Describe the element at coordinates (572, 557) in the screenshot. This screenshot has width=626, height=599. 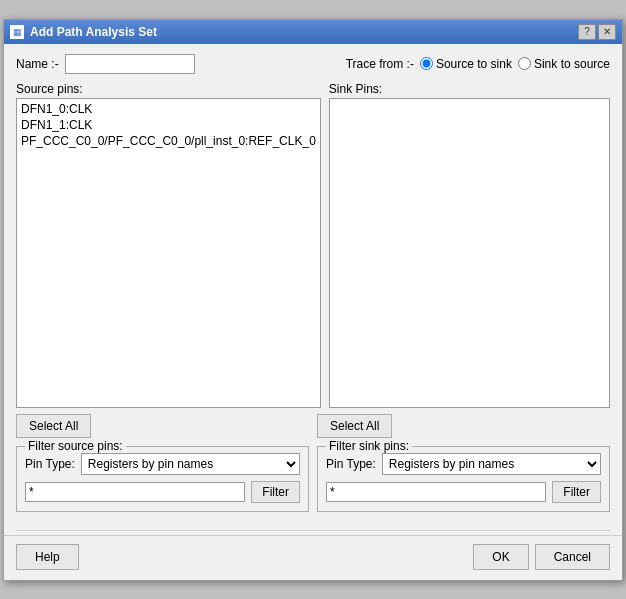
I see `cancel-button: Cancel` at that location.